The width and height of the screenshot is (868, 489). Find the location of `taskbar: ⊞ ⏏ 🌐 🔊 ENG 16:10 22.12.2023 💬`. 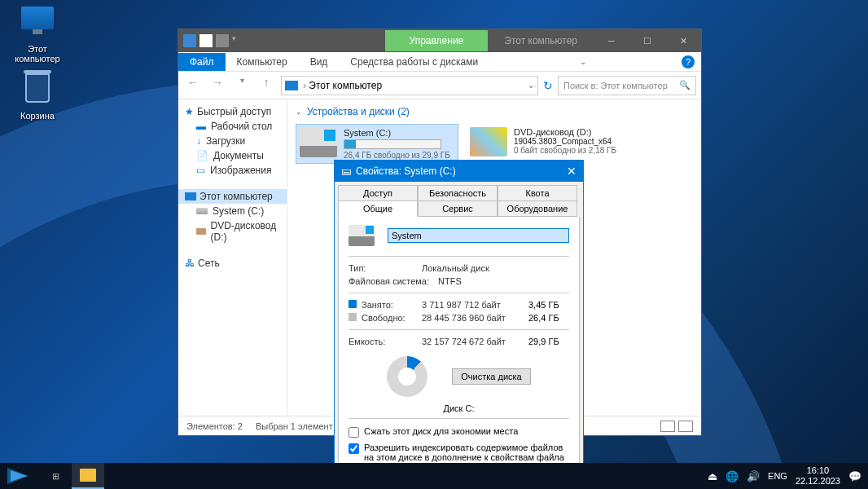

taskbar: ⊞ ⏏ 🌐 🔊 ENG 16:10 22.12.2023 💬 is located at coordinates (434, 476).